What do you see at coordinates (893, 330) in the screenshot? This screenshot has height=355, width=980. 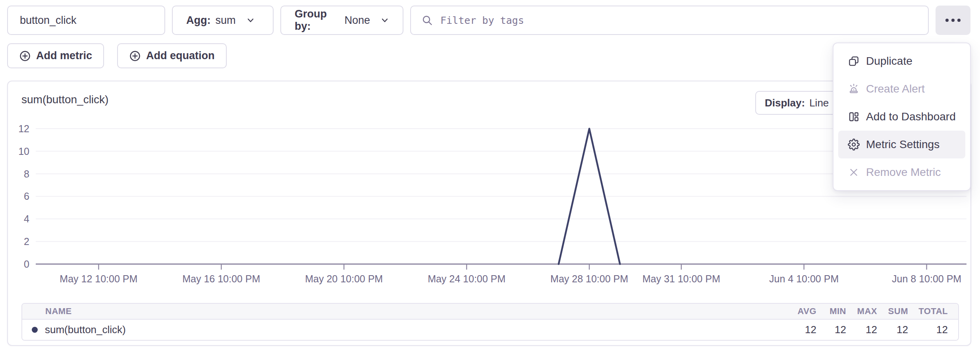 I see `cell-sum: 12` at bounding box center [893, 330].